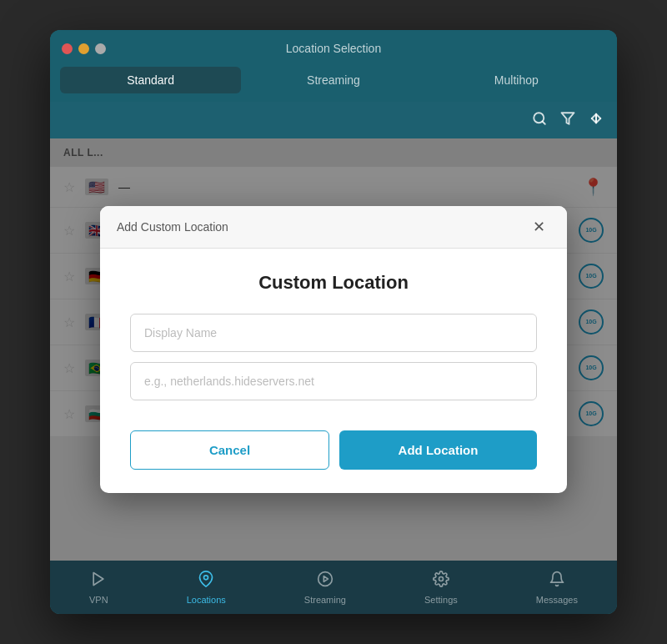 This screenshot has width=667, height=644. Describe the element at coordinates (207, 587) in the screenshot. I see `nav-item-locations: Locations` at that location.